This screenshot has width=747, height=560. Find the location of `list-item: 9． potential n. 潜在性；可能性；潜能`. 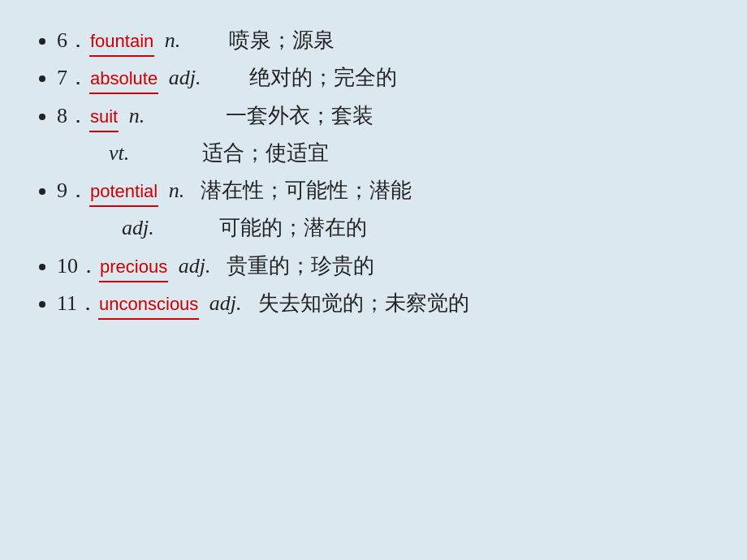

list-item: 9． potential n. 潜在性；可能性；潜能 is located at coordinates (386, 191).